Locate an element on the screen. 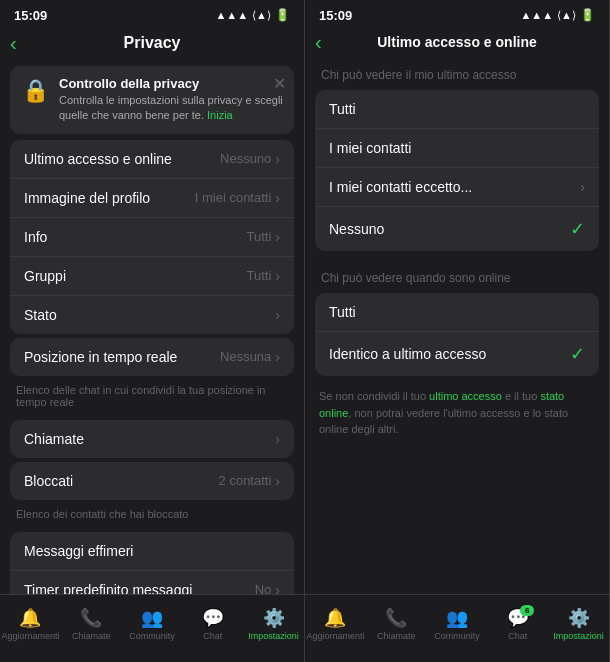 The height and width of the screenshot is (662, 610). banner-desc: Controlla le impostazioni sulla privacy … is located at coordinates (172, 108).